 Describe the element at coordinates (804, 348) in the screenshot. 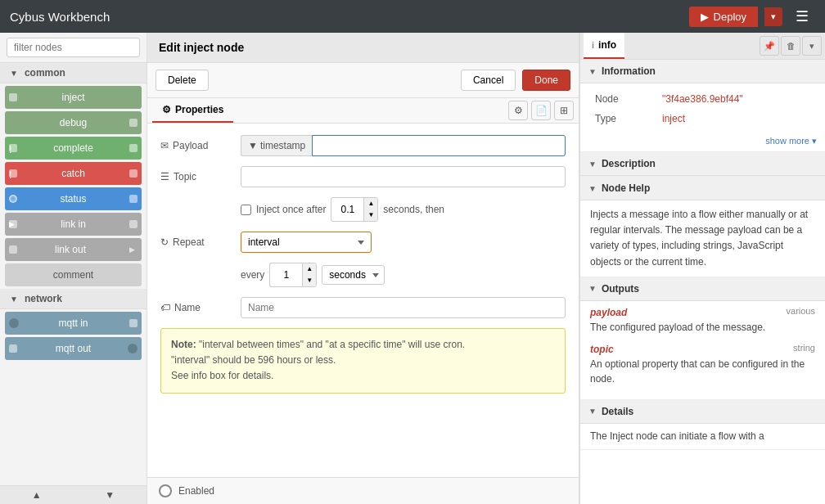

I see `output-topic-type: string` at that location.